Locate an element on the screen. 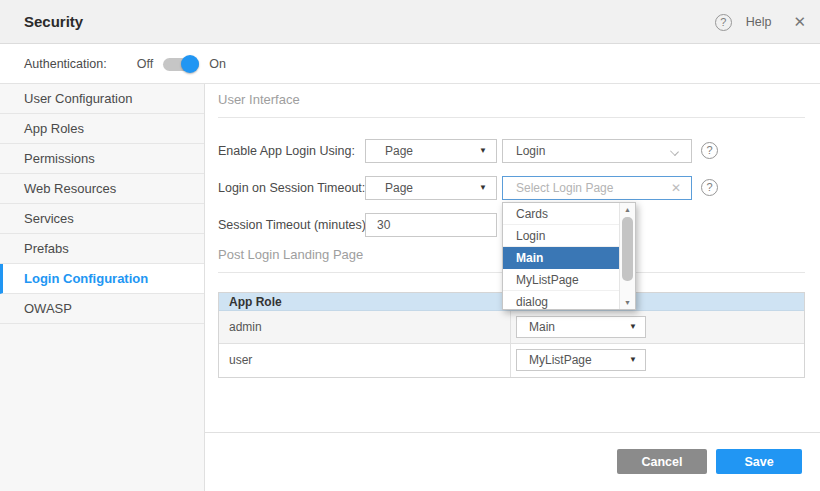 This screenshot has height=491, width=820. sidebar-item-app-roles: App Roles is located at coordinates (102, 129).